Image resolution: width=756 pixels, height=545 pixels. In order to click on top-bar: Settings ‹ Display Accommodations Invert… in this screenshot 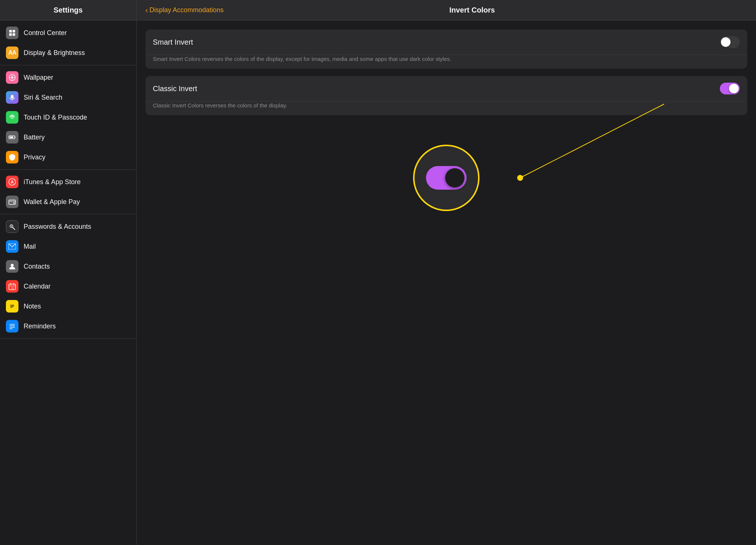, I will do `click(378, 10)`.